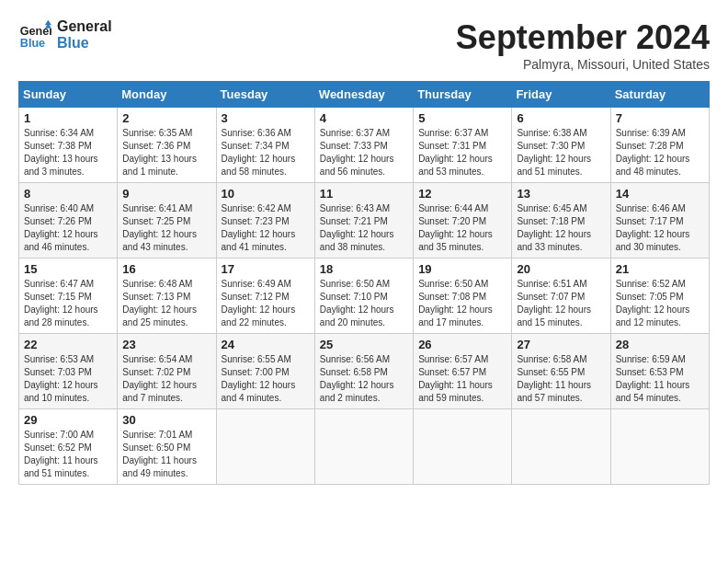 This screenshot has height=563, width=728. Describe the element at coordinates (68, 296) in the screenshot. I see `calendar-day-cell: 15 Sunrise: 6:47 AM Sunset: 7:15 PM Dayl…` at that location.